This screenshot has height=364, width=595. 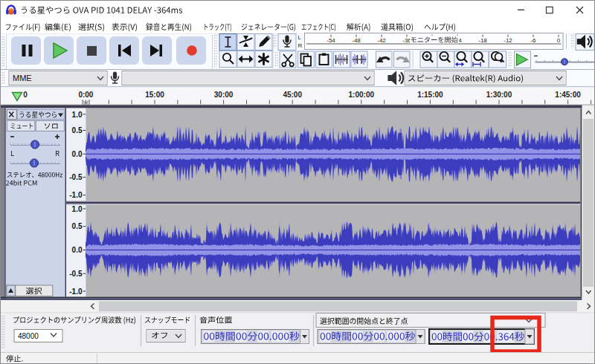 I want to click on svg-text: 15:00, so click(x=155, y=95).